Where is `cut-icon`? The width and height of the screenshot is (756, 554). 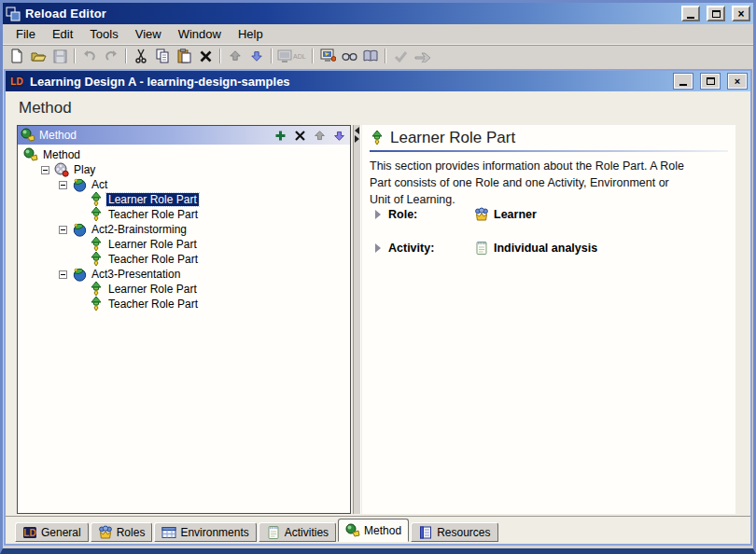 cut-icon is located at coordinates (141, 56).